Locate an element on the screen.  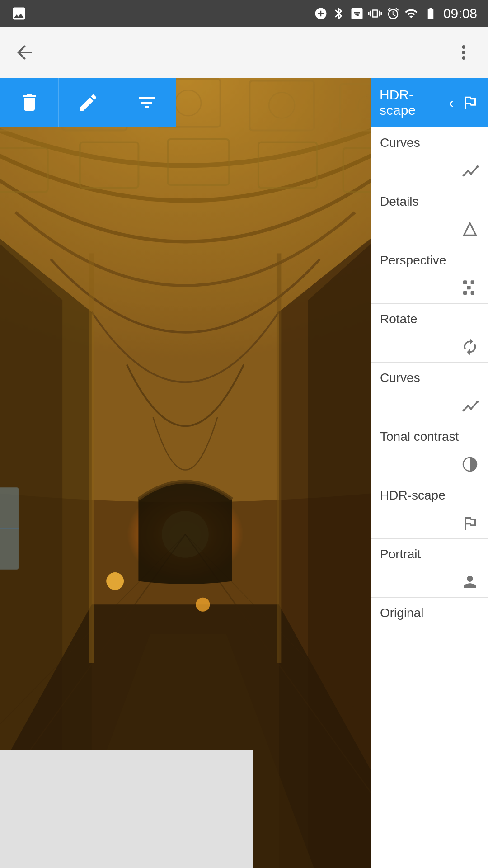
tonal-contrast-icon is located at coordinates (470, 464).